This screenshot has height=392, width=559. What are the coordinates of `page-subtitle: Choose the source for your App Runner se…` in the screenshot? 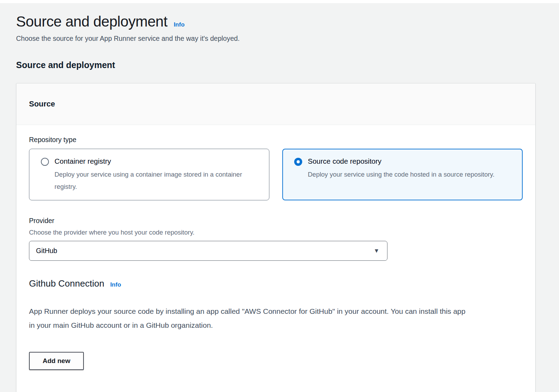 It's located at (276, 38).